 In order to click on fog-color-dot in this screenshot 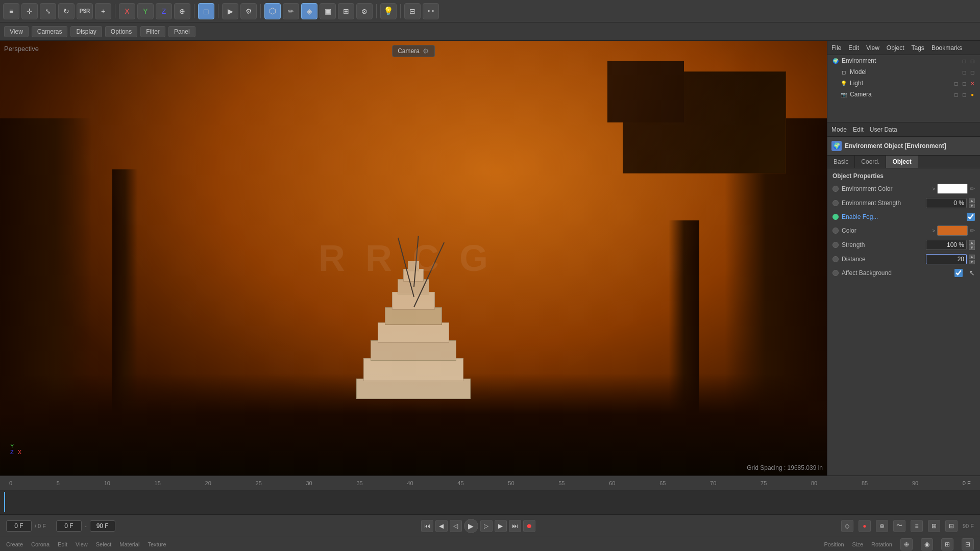, I will do `click(836, 231)`.